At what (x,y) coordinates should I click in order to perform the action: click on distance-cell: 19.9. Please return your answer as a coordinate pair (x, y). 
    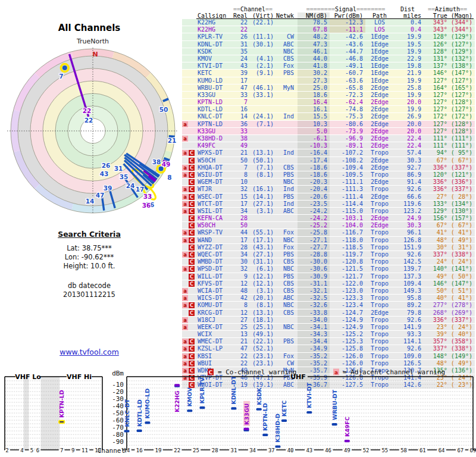
    Looking at the image, I should click on (408, 81).